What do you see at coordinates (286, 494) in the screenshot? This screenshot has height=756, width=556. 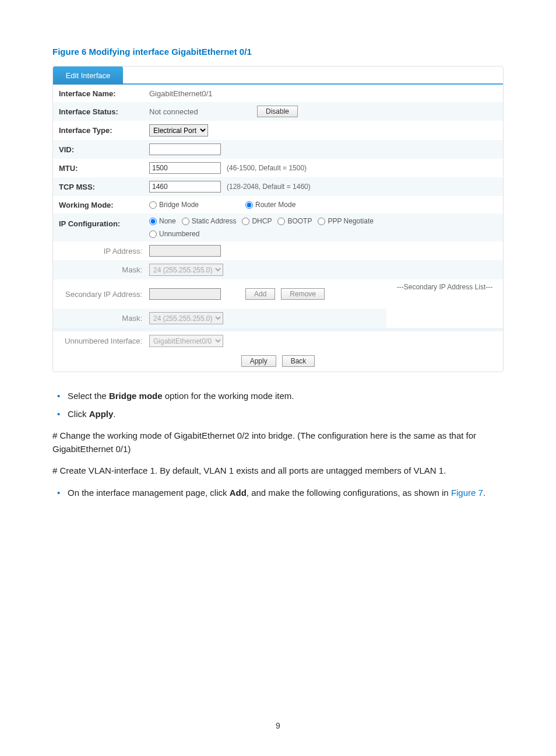 I see `list-item: On the interface management page, click …` at bounding box center [286, 494].